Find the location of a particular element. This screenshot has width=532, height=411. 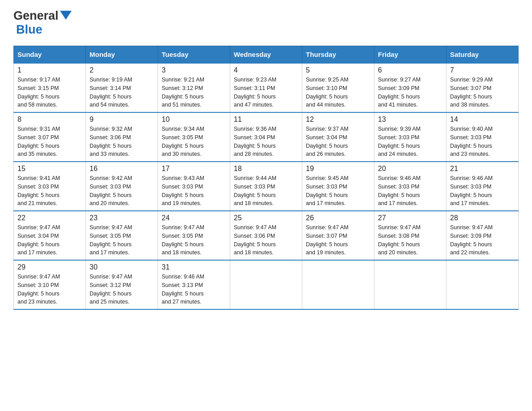

day-info: Sunrise: 9:47 AMSunset: 3:06 PMDaylight:… is located at coordinates (255, 240).